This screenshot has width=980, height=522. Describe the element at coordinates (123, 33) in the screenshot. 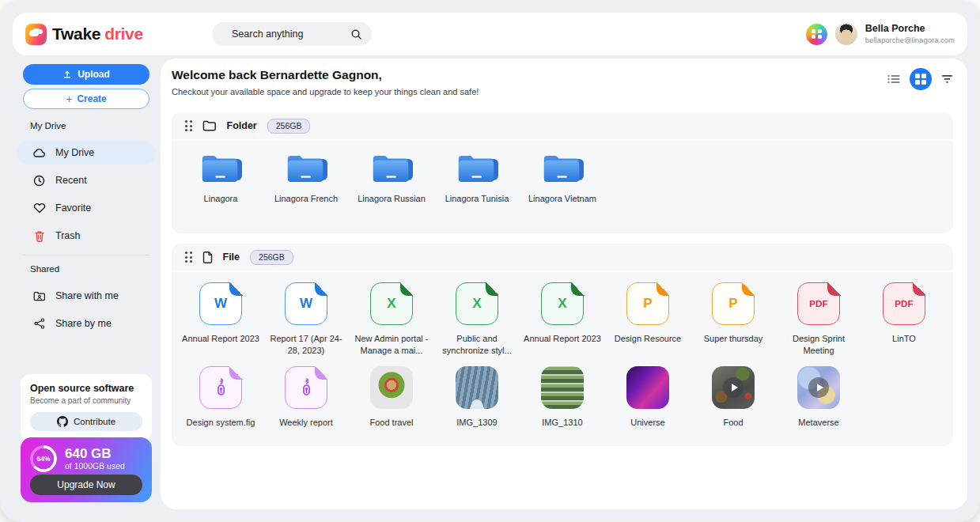

I see `logo-product: drive` at that location.